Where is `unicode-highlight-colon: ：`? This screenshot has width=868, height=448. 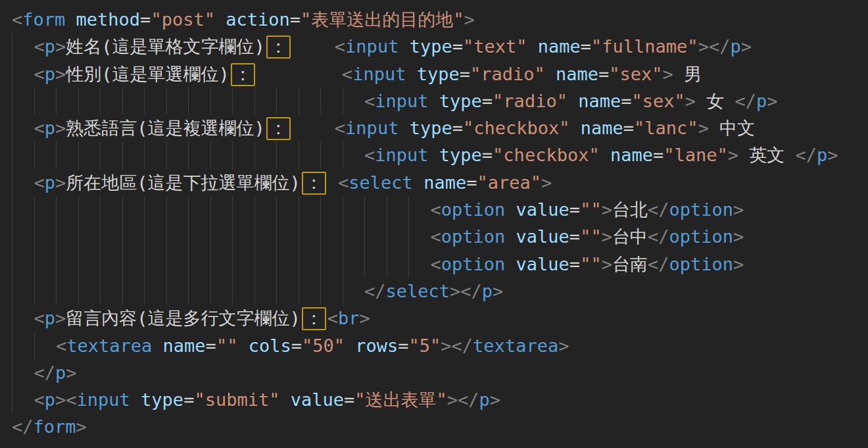 unicode-highlight-colon: ： is located at coordinates (279, 47).